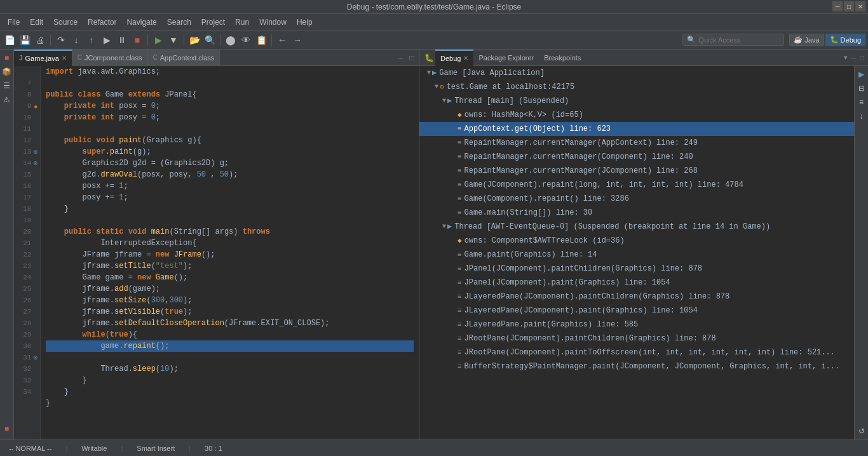  What do you see at coordinates (14, 22) in the screenshot?
I see `menu-file: File` at bounding box center [14, 22].